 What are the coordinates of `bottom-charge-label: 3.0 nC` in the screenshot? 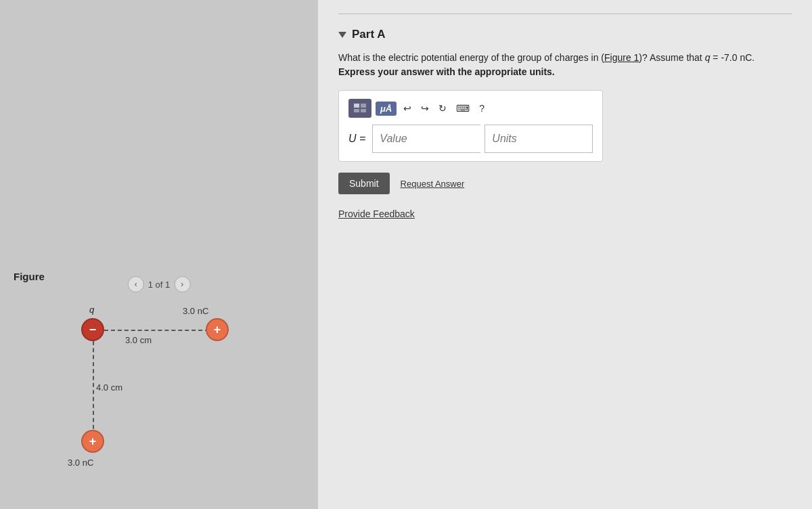 It's located at (81, 463).